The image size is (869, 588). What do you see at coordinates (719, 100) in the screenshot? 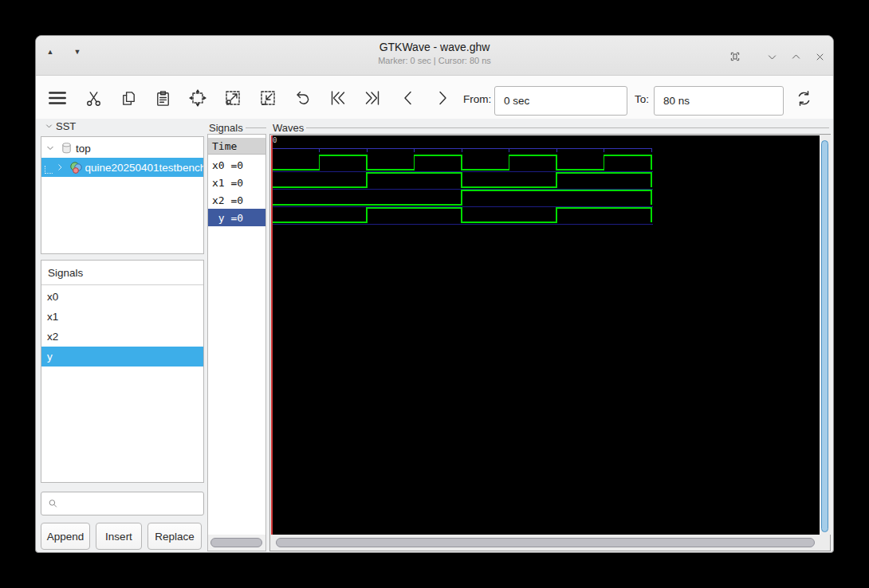
I see `to-field: 80 ns` at bounding box center [719, 100].